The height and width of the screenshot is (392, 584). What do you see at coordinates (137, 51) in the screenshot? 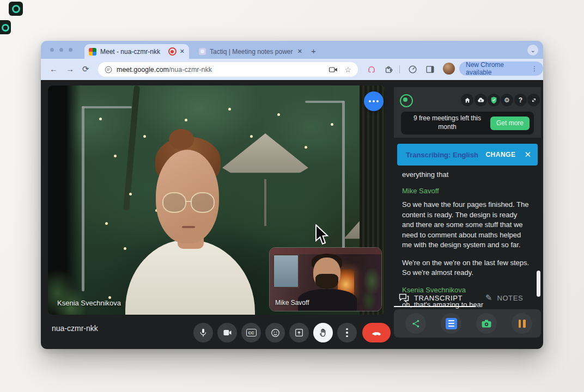
I see `tab-meet: Meet - nua-czmr-nkk ✕` at bounding box center [137, 51].